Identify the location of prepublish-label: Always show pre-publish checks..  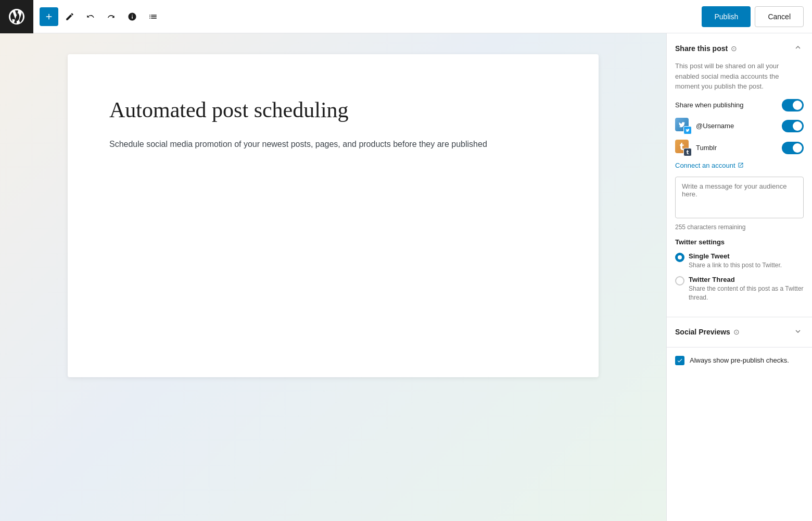
(739, 361).